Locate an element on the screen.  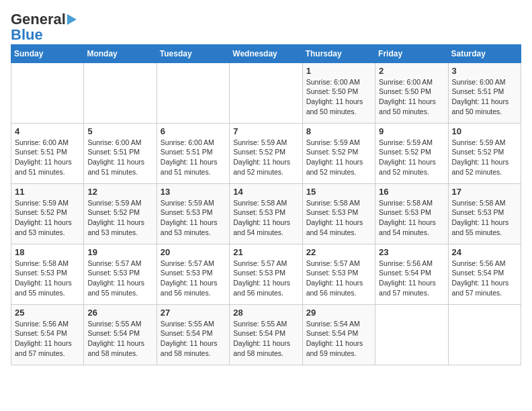
calendar-header-row: SundayMondayTuesdayWednesdayThursdayFrid… is located at coordinates (266, 54).